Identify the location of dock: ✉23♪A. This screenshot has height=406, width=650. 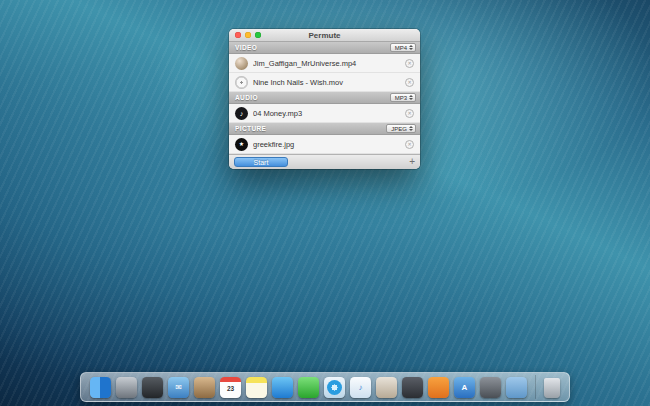
(325, 387).